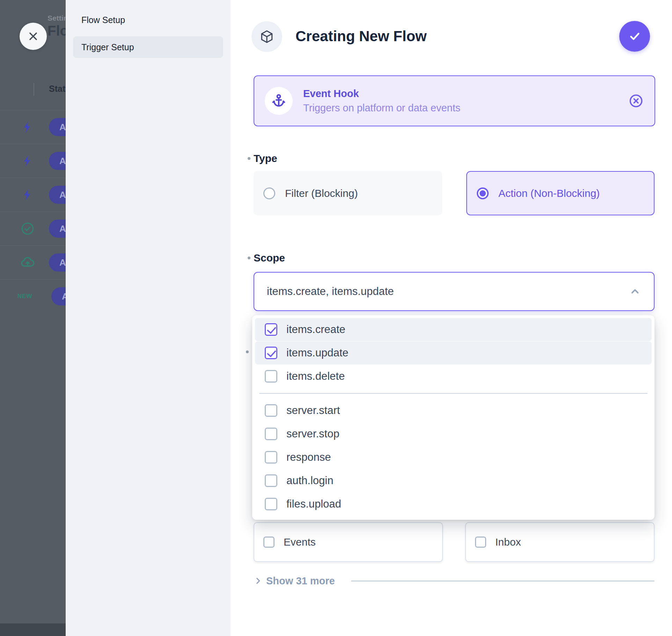 The width and height of the screenshot is (672, 636). What do you see at coordinates (453, 330) in the screenshot?
I see `scope-option-items-create: items.create` at bounding box center [453, 330].